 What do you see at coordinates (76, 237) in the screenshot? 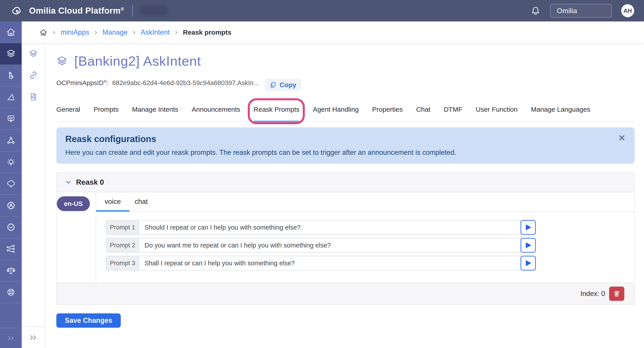
I see `language-column: en-US` at bounding box center [76, 237].